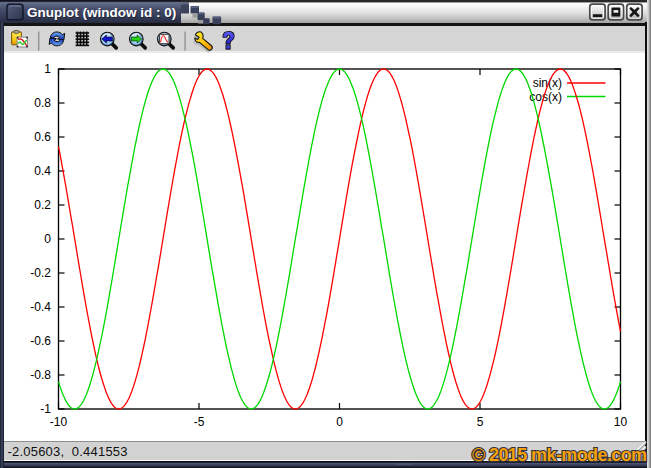 The width and height of the screenshot is (651, 468). I want to click on svg-text: -2.05603, 0.441553, so click(68, 452).